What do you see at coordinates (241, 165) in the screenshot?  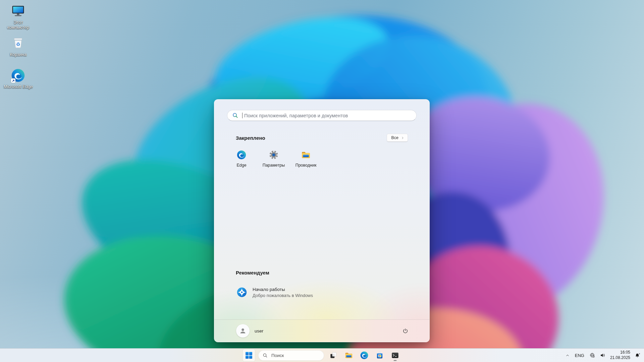 I see `pinned-app-label: Edge` at bounding box center [241, 165].